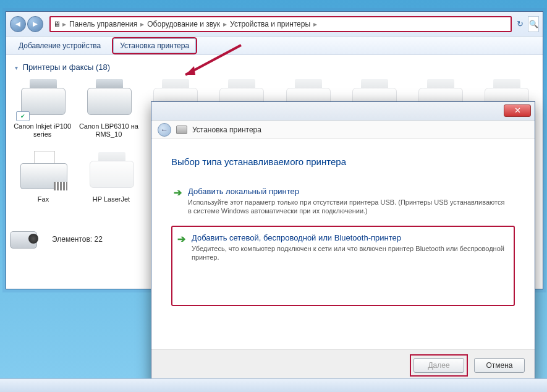 The height and width of the screenshot is (392, 547). I want to click on wizard-back-button: ←, so click(164, 130).